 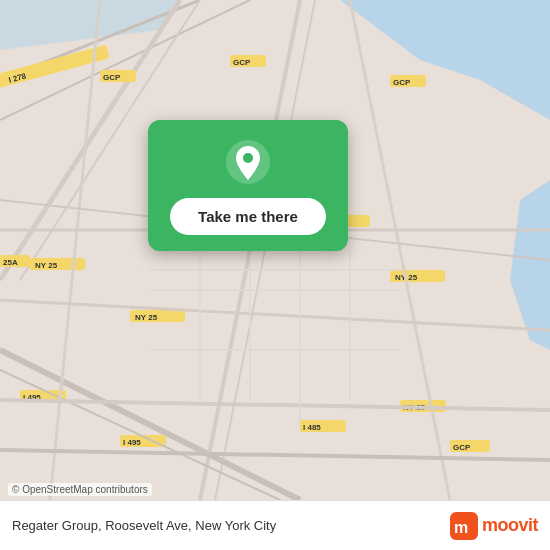 I want to click on svg-text: I 485, so click(x=312, y=428).